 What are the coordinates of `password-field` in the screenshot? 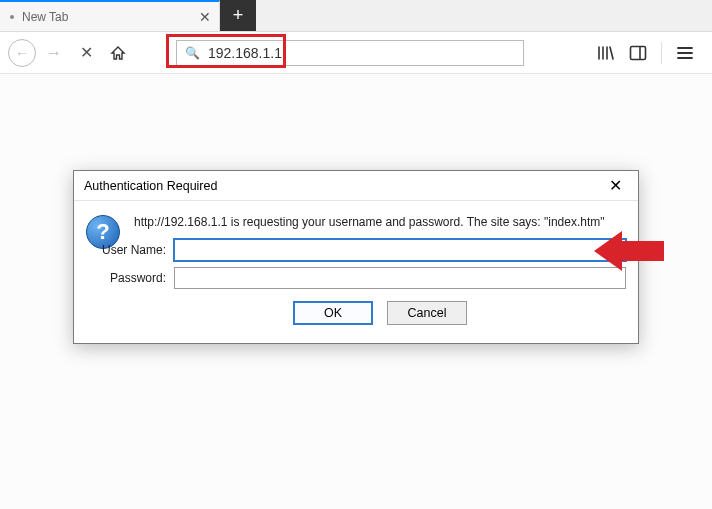 It's located at (400, 278).